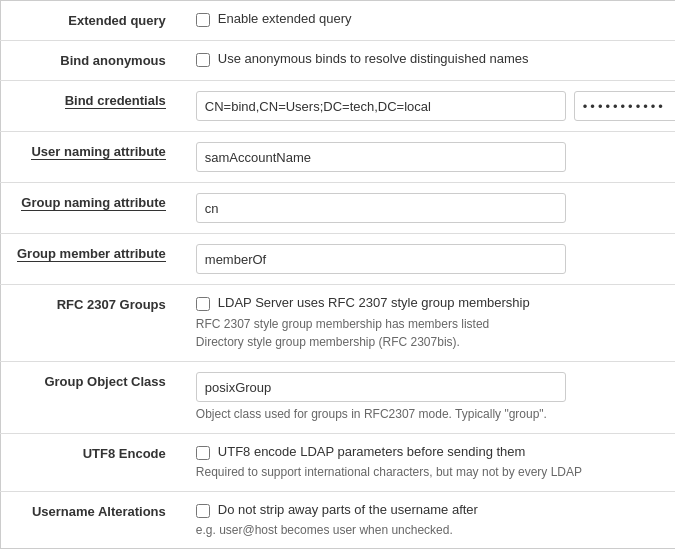 This screenshot has height=552, width=675. Describe the element at coordinates (624, 106) in the screenshot. I see `bind-credentials-password` at that location.